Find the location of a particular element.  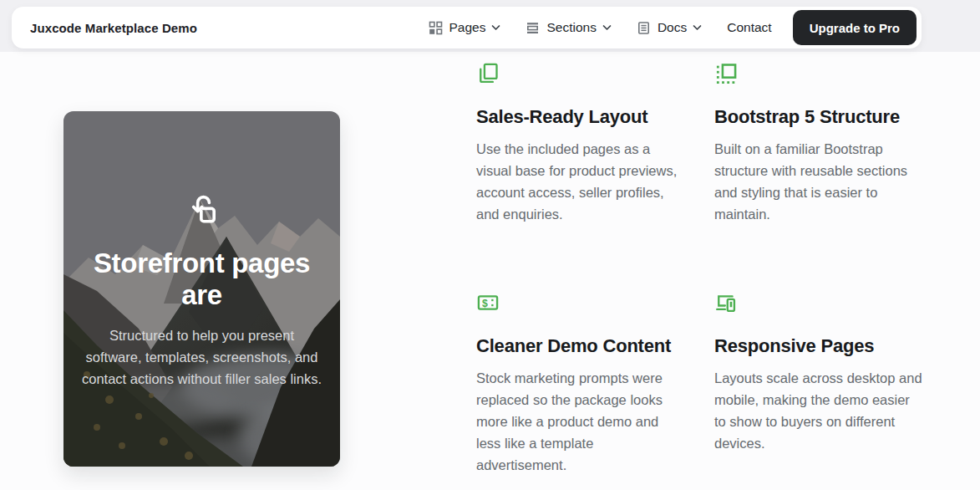

feature-title: Responsive Pages is located at coordinates (819, 346).